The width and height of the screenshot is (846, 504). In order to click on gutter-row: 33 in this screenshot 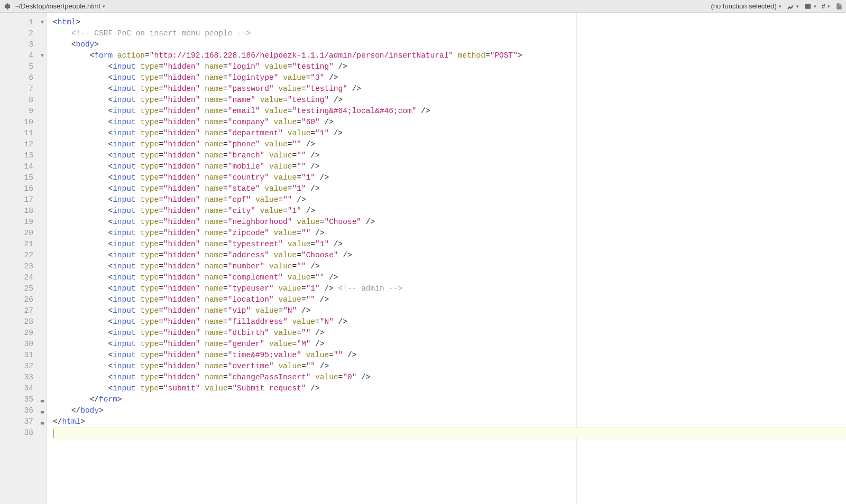, I will do `click(22, 377)`.